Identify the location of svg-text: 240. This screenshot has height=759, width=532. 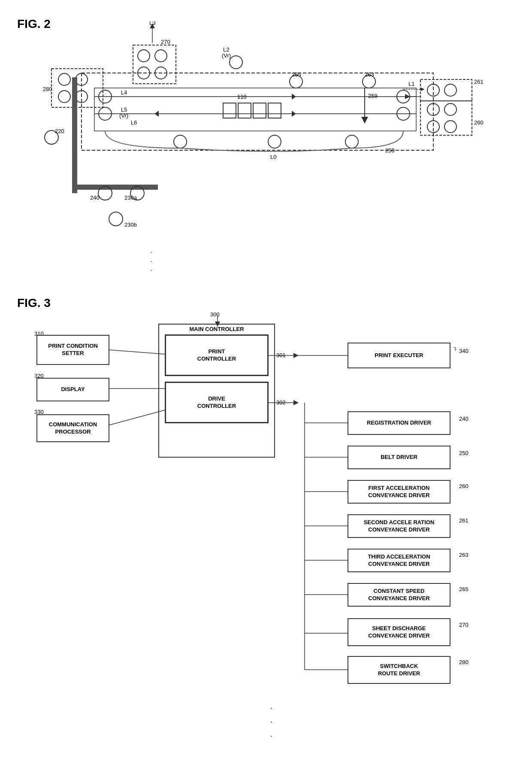
(95, 197).